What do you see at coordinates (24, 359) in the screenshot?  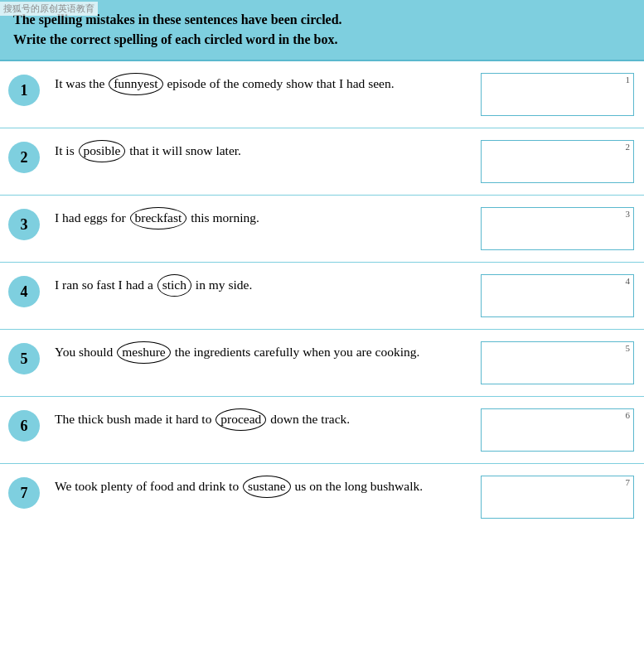 I see `row-number: 5` at bounding box center [24, 359].